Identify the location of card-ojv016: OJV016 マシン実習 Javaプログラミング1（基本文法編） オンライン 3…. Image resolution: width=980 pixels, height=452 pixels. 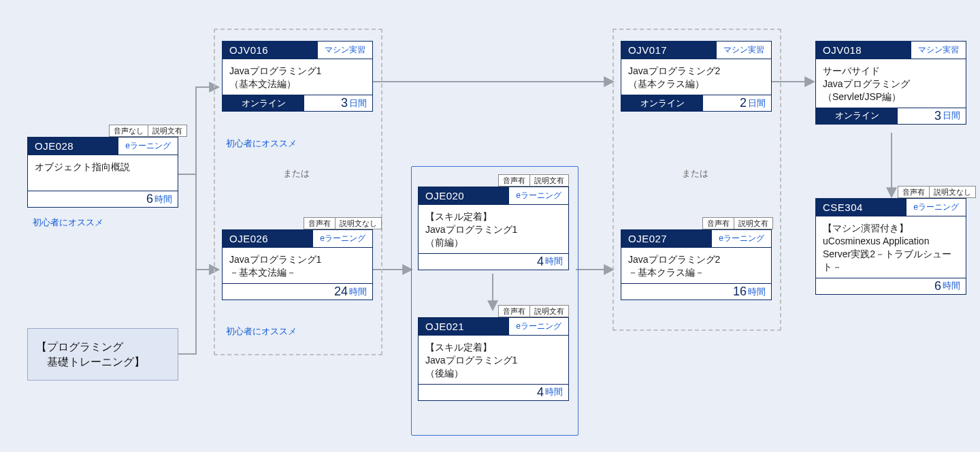
(297, 76).